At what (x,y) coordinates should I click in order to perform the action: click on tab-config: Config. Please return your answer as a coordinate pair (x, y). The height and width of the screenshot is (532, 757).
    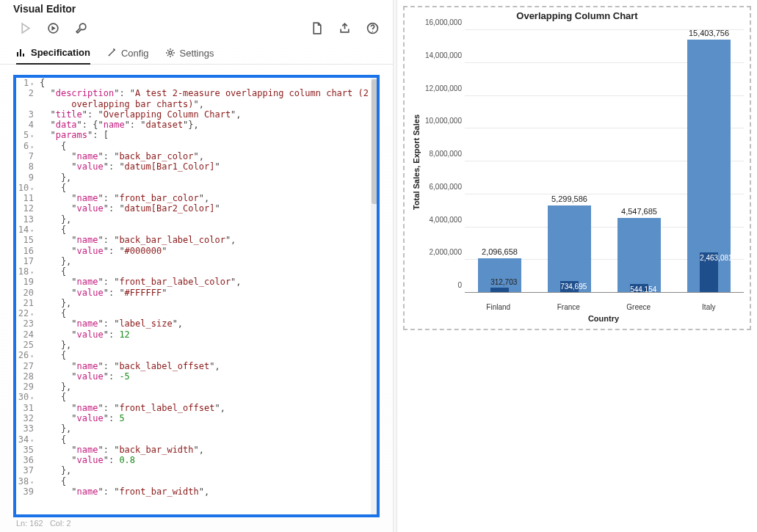
    Looking at the image, I should click on (128, 53).